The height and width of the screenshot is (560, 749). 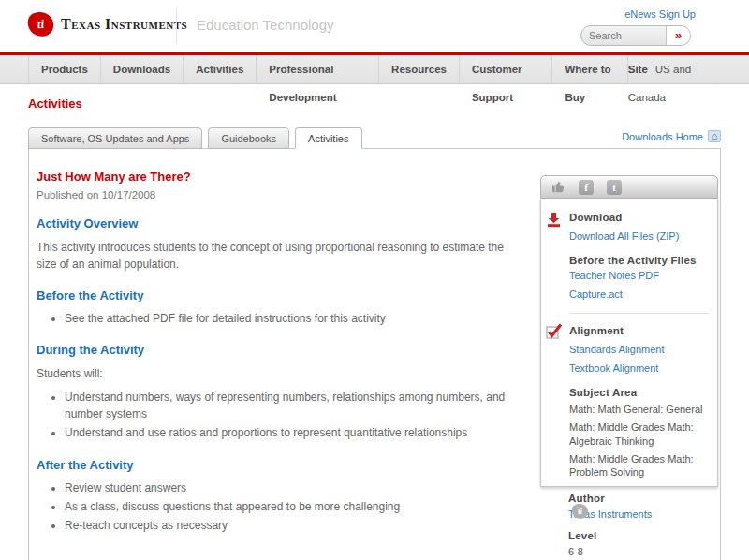 What do you see at coordinates (629, 523) in the screenshot?
I see `sidebar-meta: AuthortiTexas InstrumentsLevel6-8Activit…` at bounding box center [629, 523].